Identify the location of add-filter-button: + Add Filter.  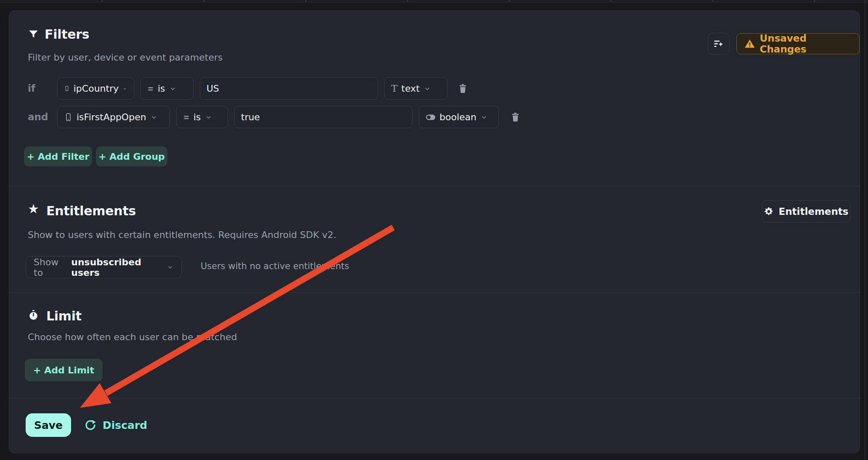
(58, 156).